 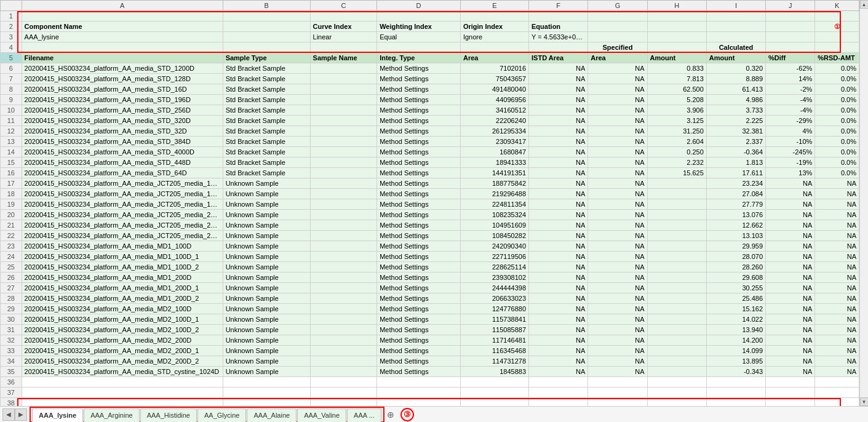 What do you see at coordinates (430, 392) in the screenshot?
I see `empty-row: 37` at bounding box center [430, 392].